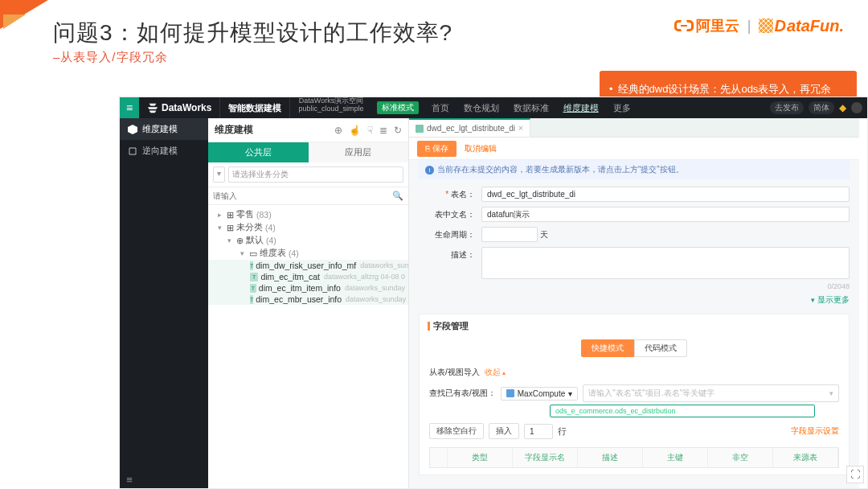  Describe the element at coordinates (539, 394) in the screenshot. I see `engine-select: MaxCompute ▾` at that location.